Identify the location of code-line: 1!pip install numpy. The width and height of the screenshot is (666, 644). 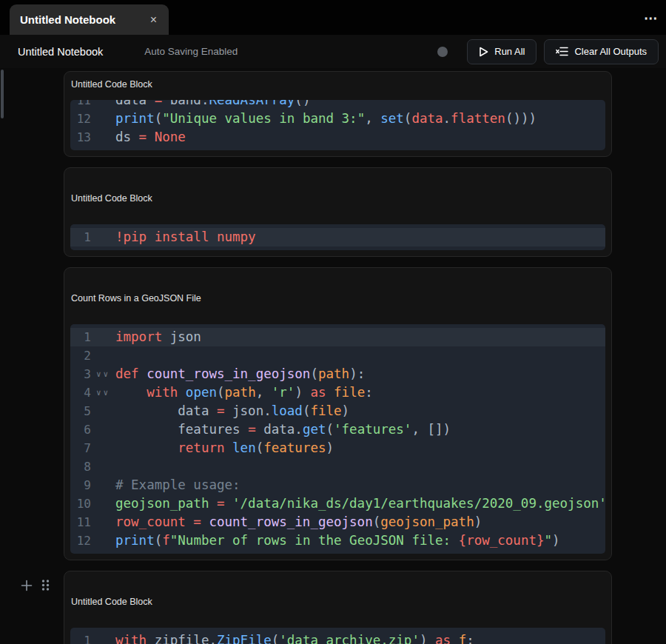
(337, 237).